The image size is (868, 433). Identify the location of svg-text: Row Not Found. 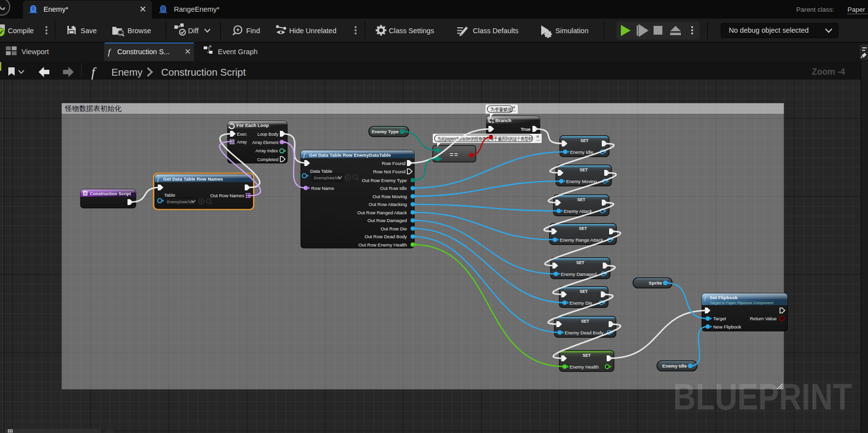
(389, 172).